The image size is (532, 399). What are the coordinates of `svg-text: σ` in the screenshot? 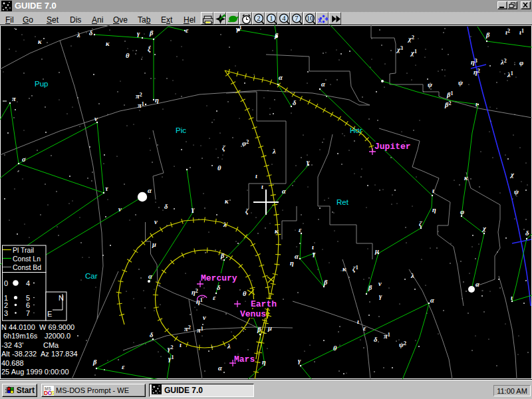 It's located at (24, 160).